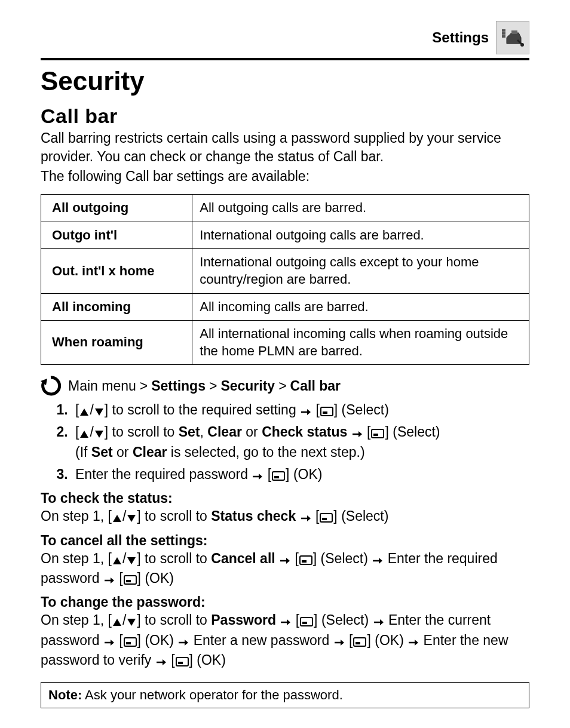 The image size is (570, 728). I want to click on section-label: Settings, so click(460, 38).